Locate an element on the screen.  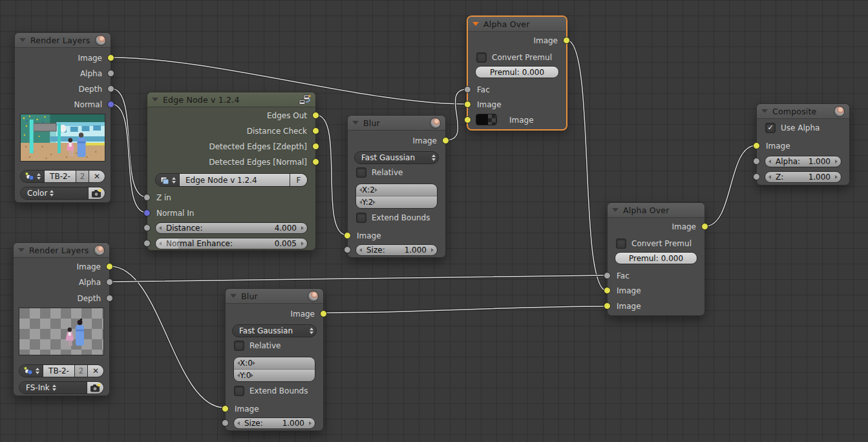
group-name-field: Edge Node v 1.2.4 is located at coordinates (234, 180).